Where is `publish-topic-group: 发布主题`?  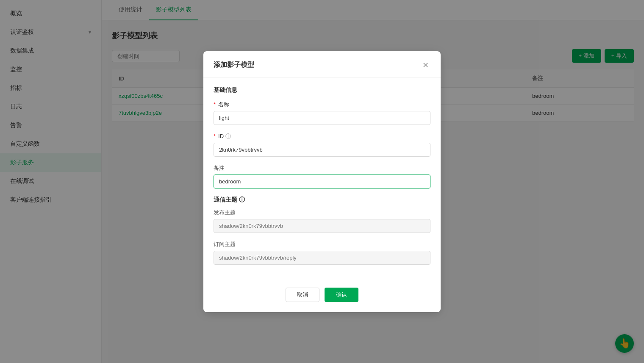
publish-topic-group: 发布主题 is located at coordinates (322, 221).